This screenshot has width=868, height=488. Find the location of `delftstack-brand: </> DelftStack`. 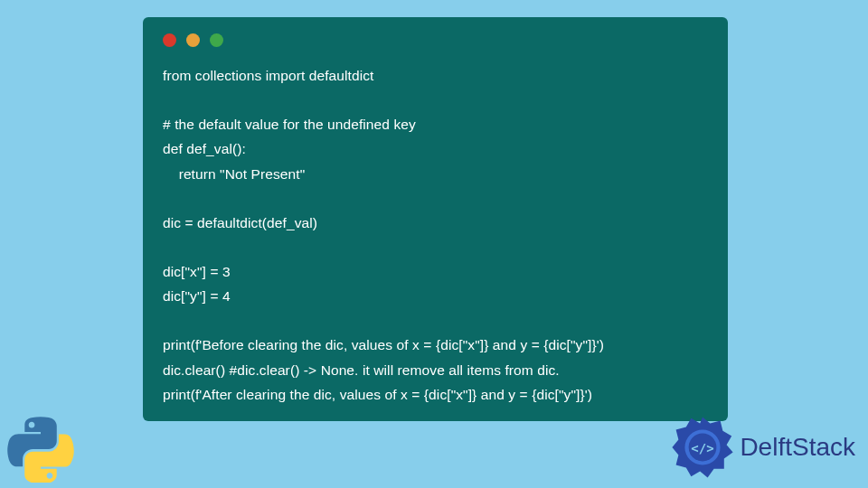

delftstack-brand: </> DelftStack is located at coordinates (763, 447).